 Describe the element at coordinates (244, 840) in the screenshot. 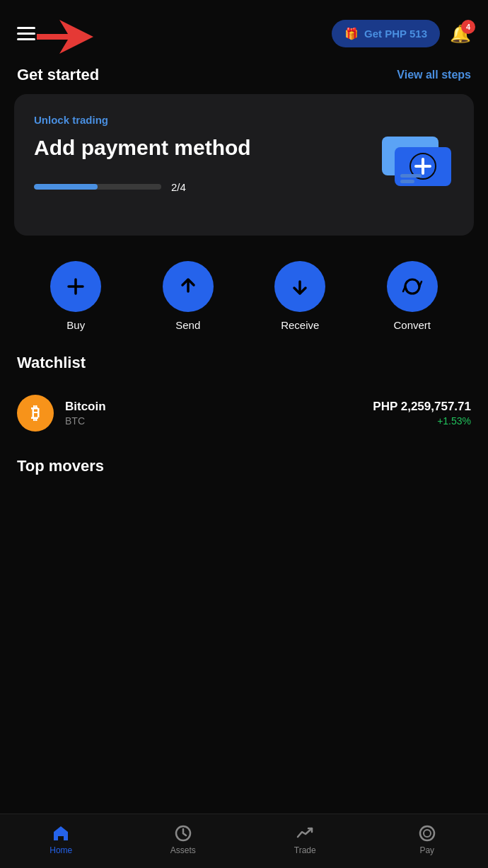

I see `bottom-navigation: Home Assets Trade Pay` at that location.